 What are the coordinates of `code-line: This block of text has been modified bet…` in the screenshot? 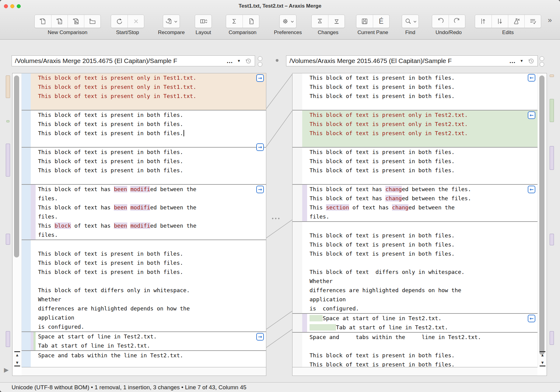 It's located at (151, 189).